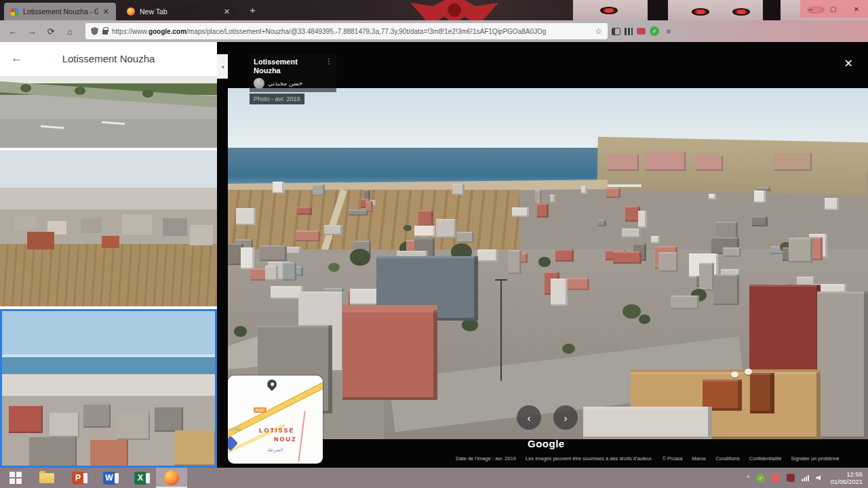  Describe the element at coordinates (141, 479) in the screenshot. I see `excel-icon: X` at that location.